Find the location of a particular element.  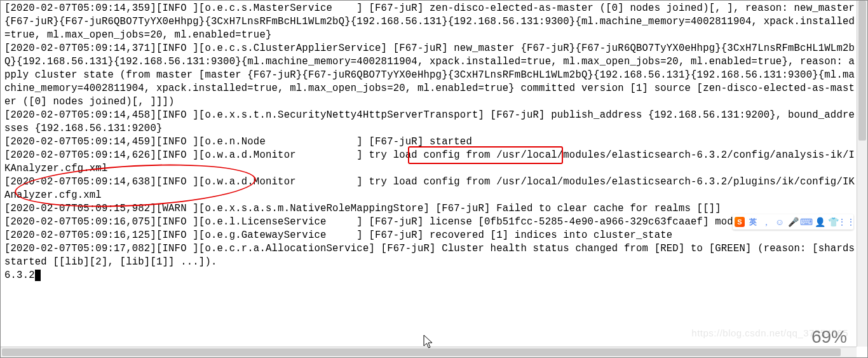

horizontal-scrollbar is located at coordinates (428, 352).